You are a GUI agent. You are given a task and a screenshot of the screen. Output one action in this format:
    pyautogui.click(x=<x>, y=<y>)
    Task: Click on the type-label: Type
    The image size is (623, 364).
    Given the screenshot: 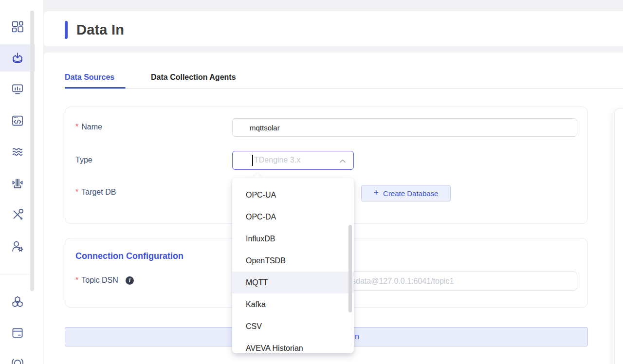 What is the action you would take?
    pyautogui.click(x=84, y=160)
    